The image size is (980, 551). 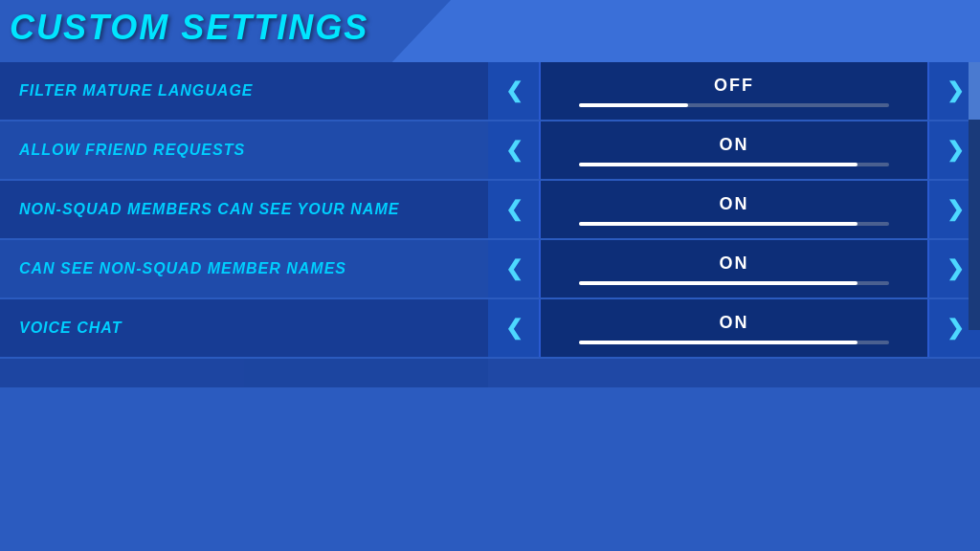 I want to click on progress-fill-allow-friend-requests, so click(x=718, y=165).